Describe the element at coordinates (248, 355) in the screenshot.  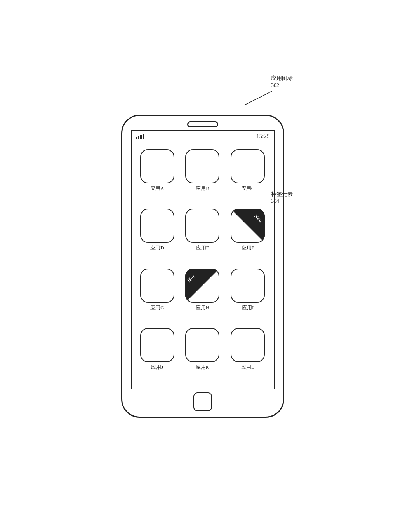
I see `app-cell-app-l: 应用L` at that location.